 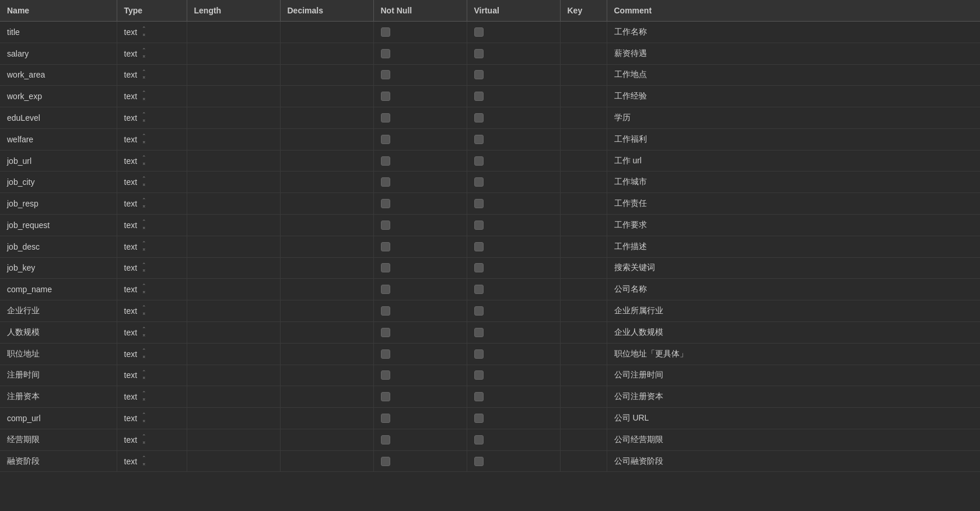 I want to click on cell-comment: 企业人数规模, so click(x=793, y=332).